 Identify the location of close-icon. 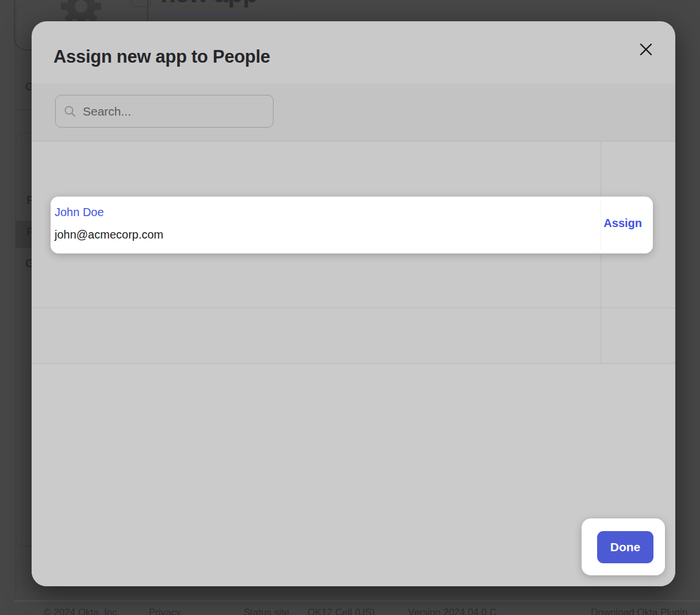
(646, 49).